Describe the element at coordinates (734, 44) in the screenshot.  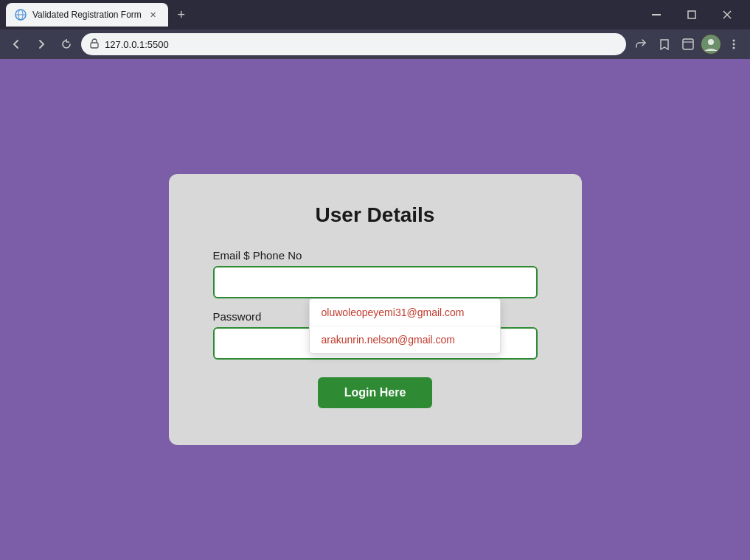
I see `menu-button` at that location.